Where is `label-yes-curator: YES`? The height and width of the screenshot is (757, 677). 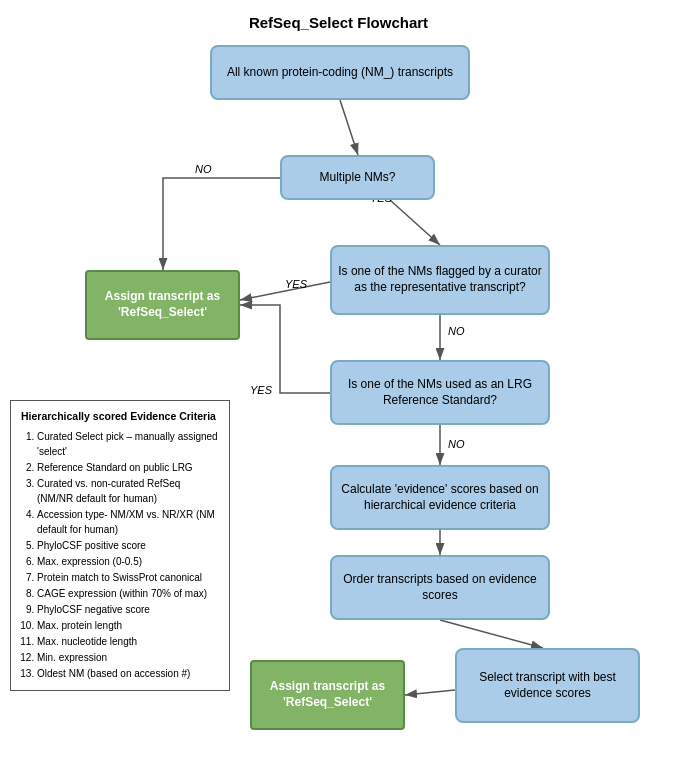
label-yes-curator: YES is located at coordinates (296, 284).